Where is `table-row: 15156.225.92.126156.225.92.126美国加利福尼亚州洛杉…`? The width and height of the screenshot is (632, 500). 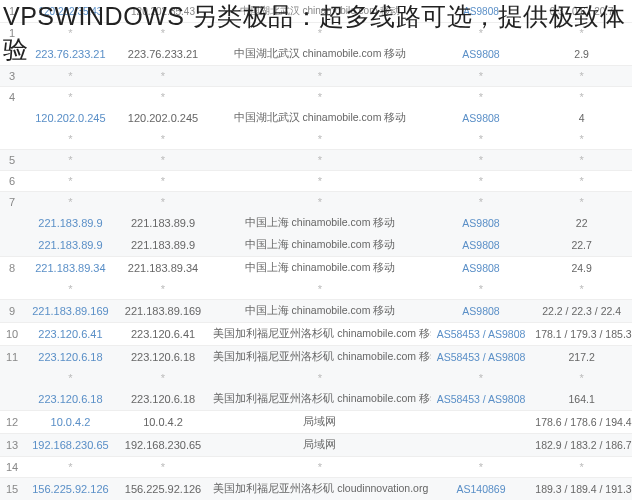
table-row: 15156.225.92.126156.225.92.126美国加利福尼亚州洛杉… is located at coordinates (316, 490).